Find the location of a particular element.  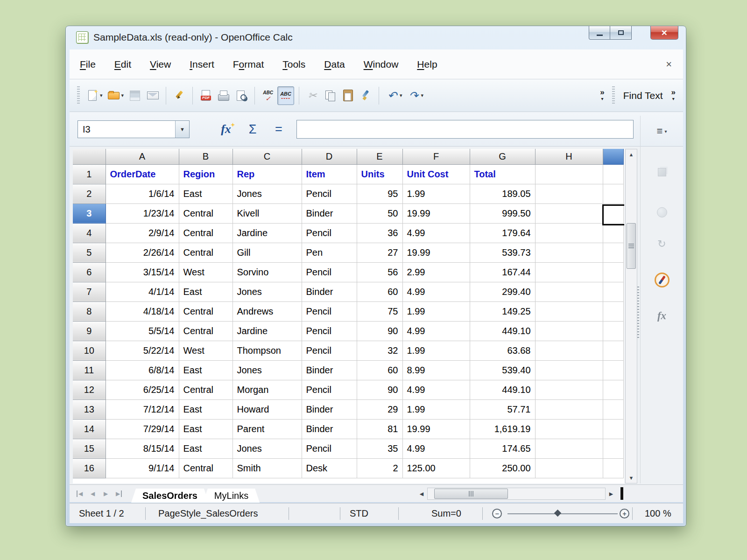

undo-button: ▾ is located at coordinates (394, 96).